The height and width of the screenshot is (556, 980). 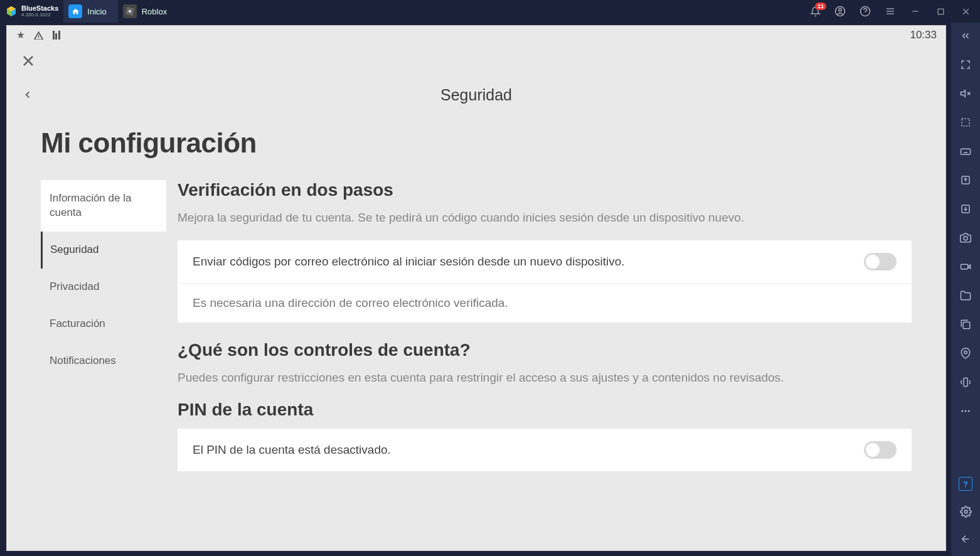 I want to click on location-icon, so click(x=966, y=353).